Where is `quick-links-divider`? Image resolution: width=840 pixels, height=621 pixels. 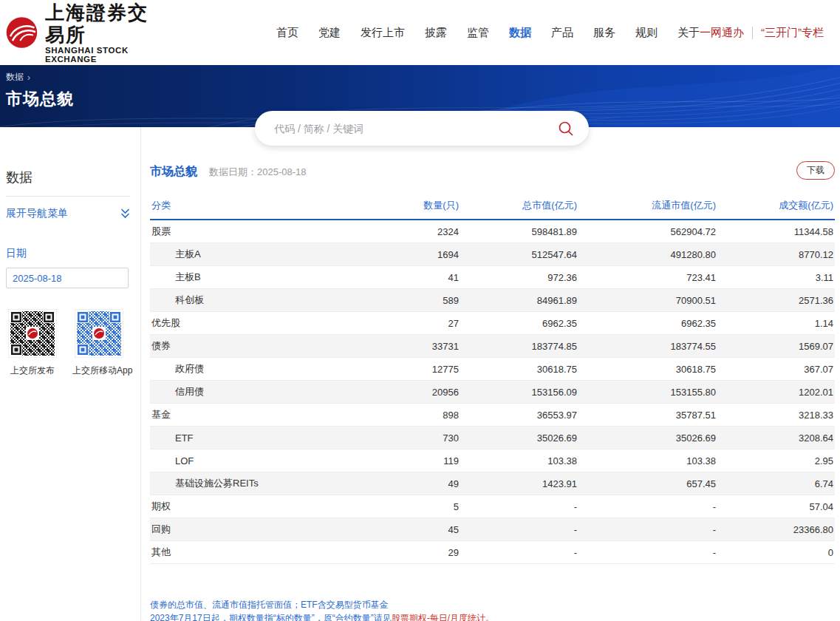
quick-links-divider is located at coordinates (752, 33).